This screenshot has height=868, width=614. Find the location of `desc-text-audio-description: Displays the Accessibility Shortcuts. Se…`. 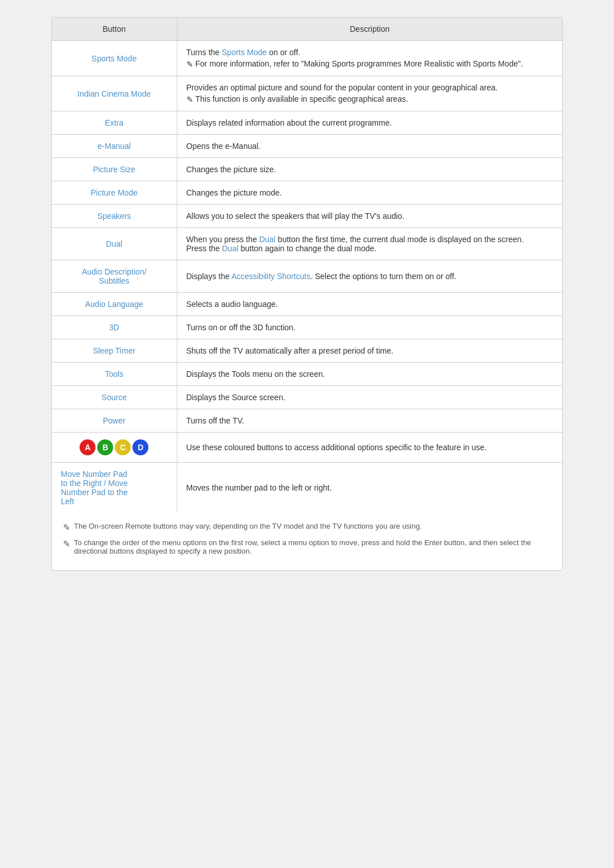

desc-text-audio-description: Displays the Accessibility Shortcuts. Se… is located at coordinates (370, 276).